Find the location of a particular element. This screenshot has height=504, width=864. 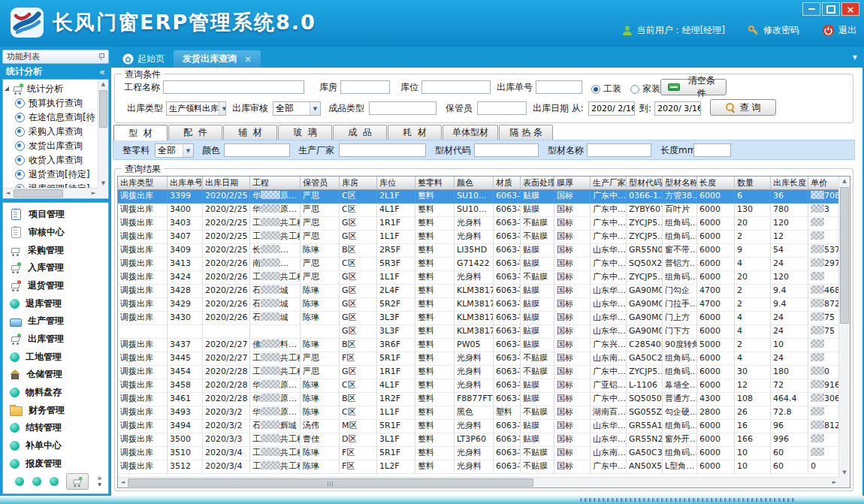

table-row: 调拨出库33992020/2/25华原…严思C区2L1F整料SU10…6063-… is located at coordinates (479, 197).